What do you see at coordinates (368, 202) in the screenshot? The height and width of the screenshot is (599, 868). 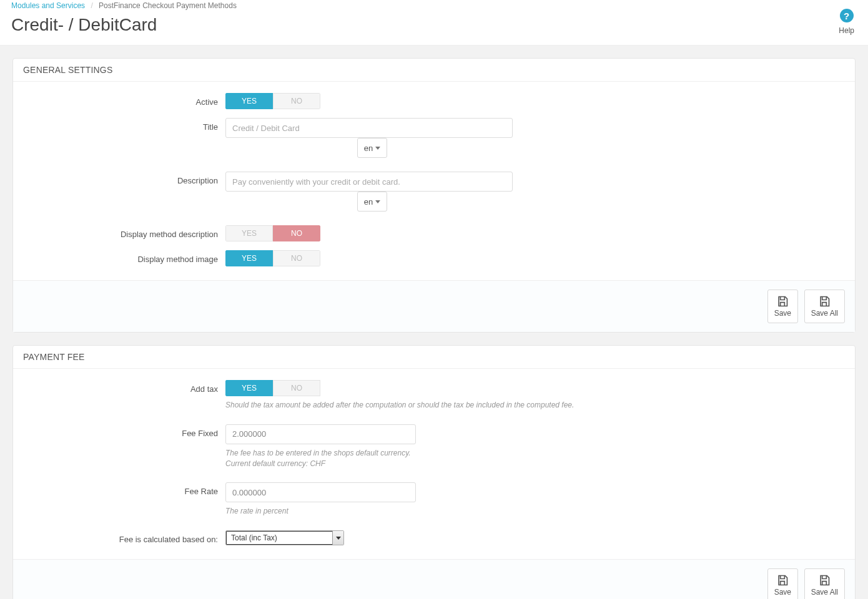 I see `lang-selector-description-label: en` at bounding box center [368, 202].